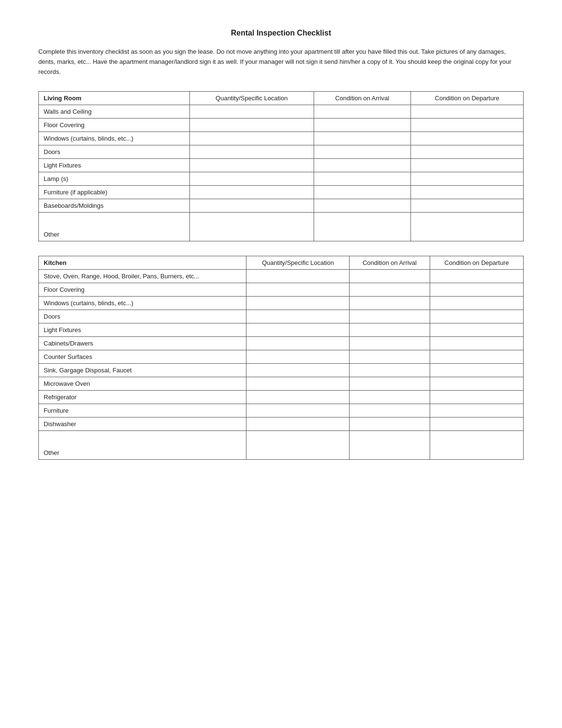 Image resolution: width=562 pixels, height=728 pixels. I want to click on list-item: Dishwasher, so click(143, 424).